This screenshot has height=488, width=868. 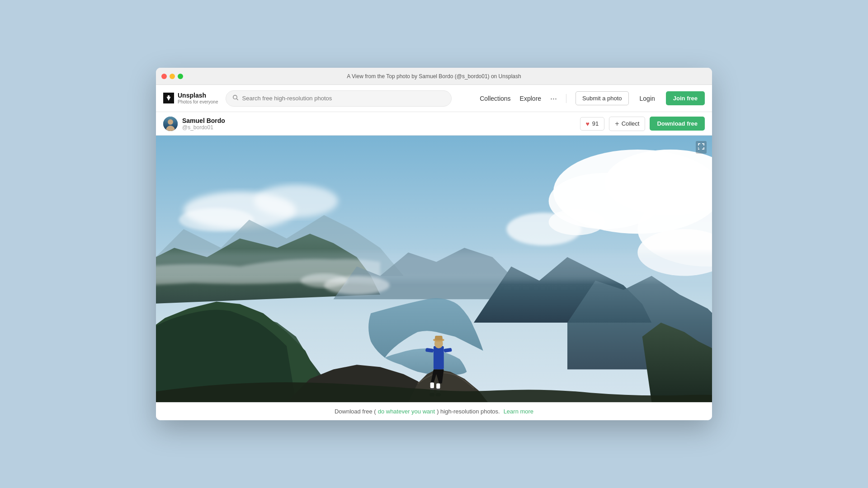 I want to click on title-bar: A View from the Top photo by Samuel Bord…, so click(x=434, y=76).